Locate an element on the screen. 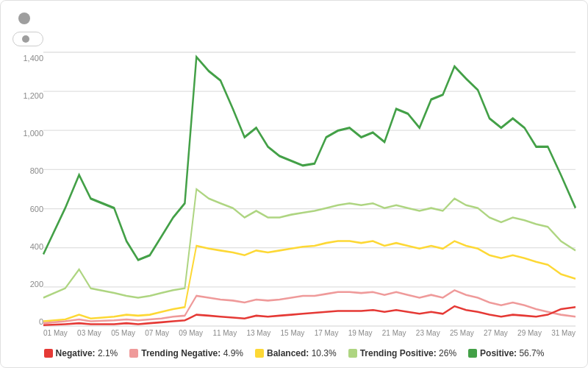  x-axis-label: 15 May is located at coordinates (293, 336).